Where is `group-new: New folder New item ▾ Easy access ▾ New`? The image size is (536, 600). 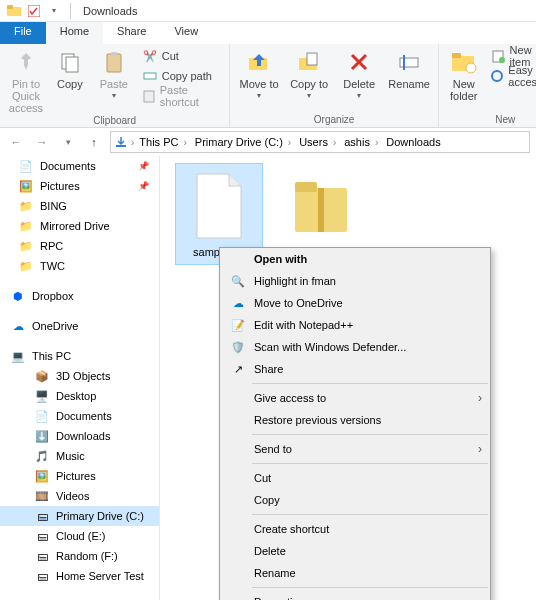
group-new: New folder New item ▾ Easy access ▾ New is located at coordinates (488, 86).